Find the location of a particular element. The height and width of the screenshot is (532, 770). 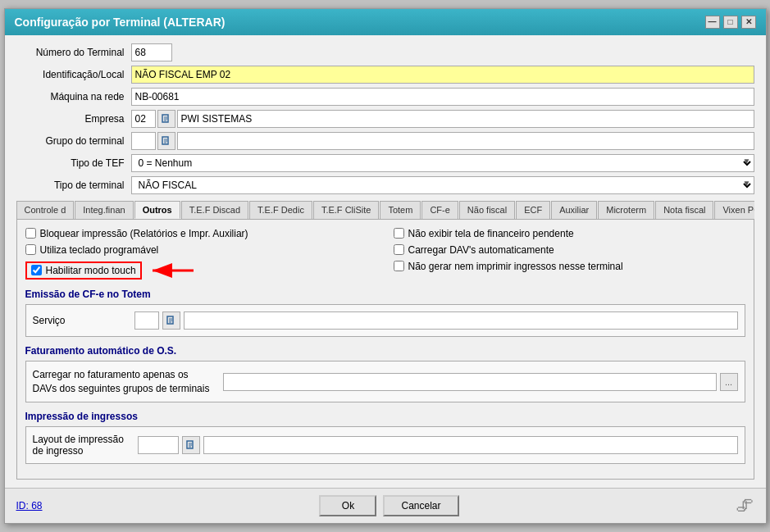

checkbox-grid: Bloquear impressão (Relatórios e Impr. A… is located at coordinates (385, 254).